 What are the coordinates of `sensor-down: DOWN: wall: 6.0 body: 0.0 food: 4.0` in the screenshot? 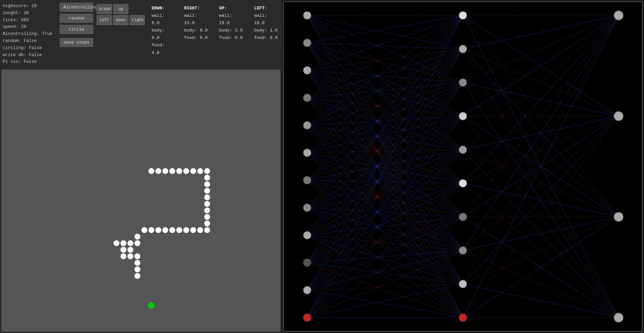 It's located at (163, 35).